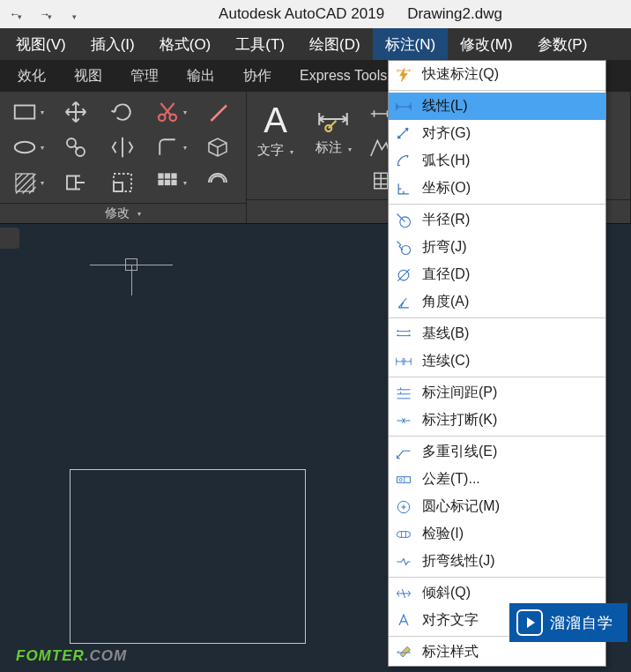 This screenshot has height=672, width=631. Describe the element at coordinates (404, 189) in the screenshot. I see `ord-icon` at that location.